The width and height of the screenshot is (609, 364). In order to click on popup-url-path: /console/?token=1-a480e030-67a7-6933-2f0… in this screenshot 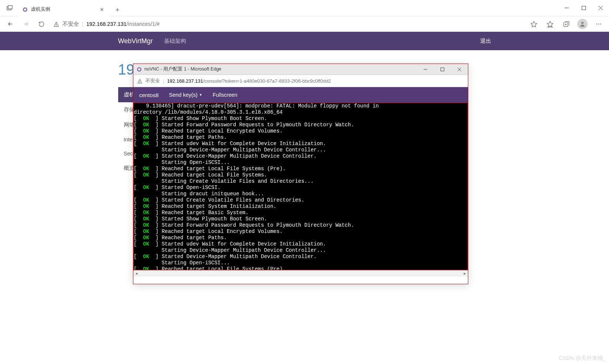, I will do `click(267, 81)`.